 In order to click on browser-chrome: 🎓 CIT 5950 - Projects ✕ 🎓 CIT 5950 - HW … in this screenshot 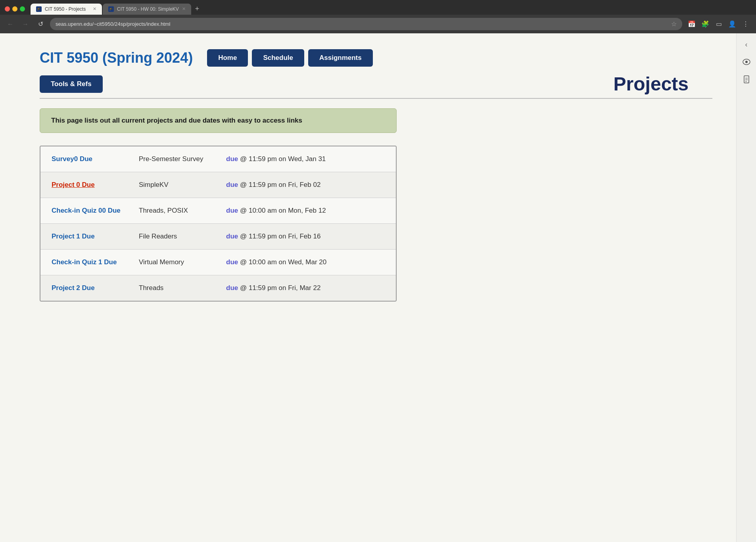, I will do `click(378, 17)`.